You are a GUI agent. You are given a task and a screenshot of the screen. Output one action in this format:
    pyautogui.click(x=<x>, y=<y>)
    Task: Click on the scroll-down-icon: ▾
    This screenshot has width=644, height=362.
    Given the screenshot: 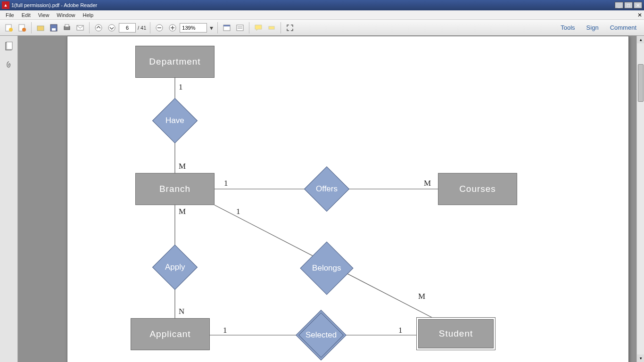 What is the action you would take?
    pyautogui.click(x=640, y=358)
    